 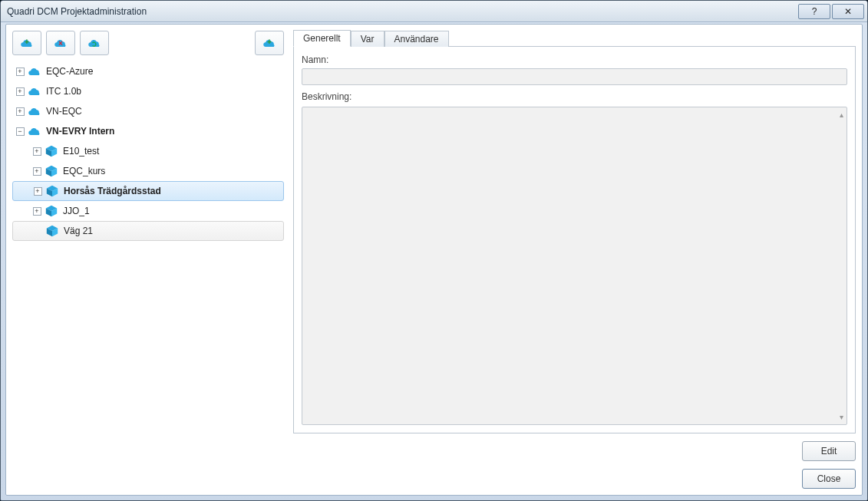 What do you see at coordinates (148, 131) in the screenshot?
I see `tree-server-row: − VN-EVRY Intern` at bounding box center [148, 131].